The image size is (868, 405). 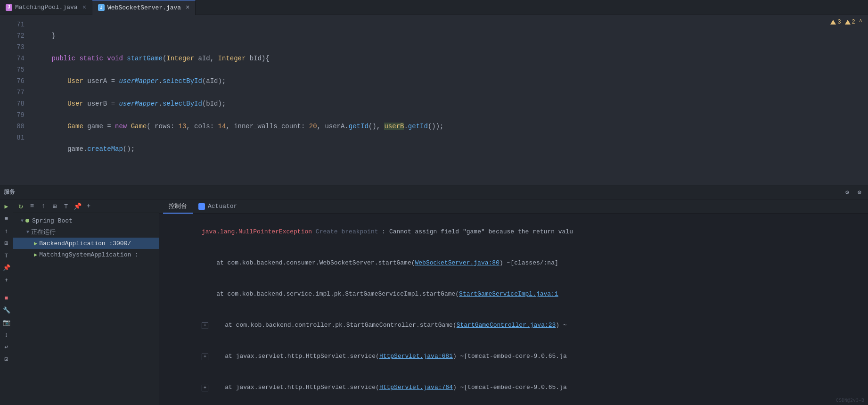 I want to click on backend-app-label: BackendApplication :3000/, so click(x=85, y=243).